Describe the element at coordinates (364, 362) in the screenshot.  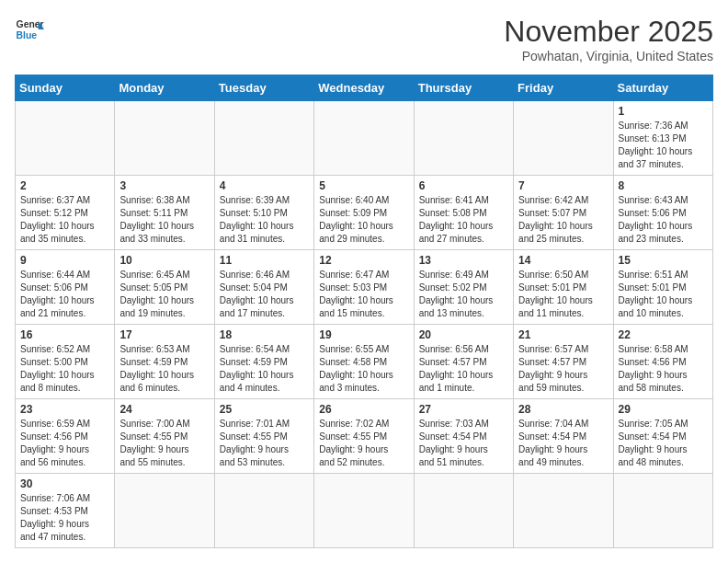
I see `calendar-week-row: 16Sunrise: 6:52 AM Sunset: 5:00 PM Dayli…` at that location.